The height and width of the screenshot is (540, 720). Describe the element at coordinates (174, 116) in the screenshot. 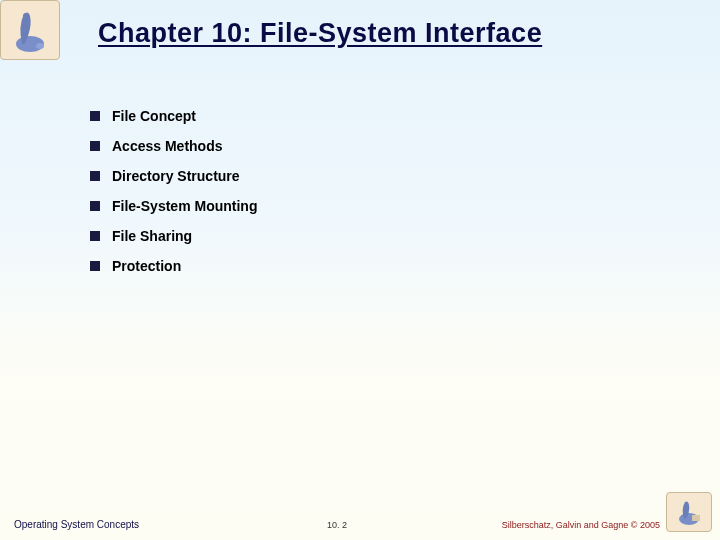

I see `list-item: File Concept` at that location.